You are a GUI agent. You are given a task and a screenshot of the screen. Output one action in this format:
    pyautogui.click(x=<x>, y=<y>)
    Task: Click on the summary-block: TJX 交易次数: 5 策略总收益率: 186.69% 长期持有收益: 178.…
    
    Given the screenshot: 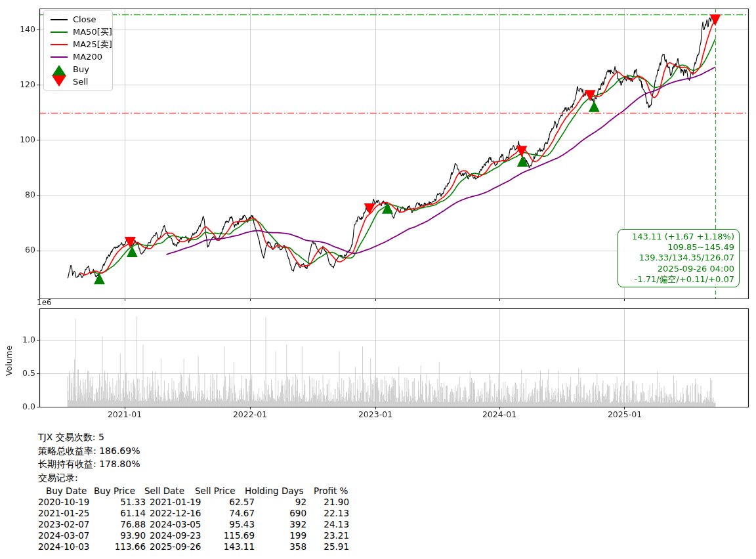 What is the action you would take?
    pyautogui.click(x=235, y=492)
    